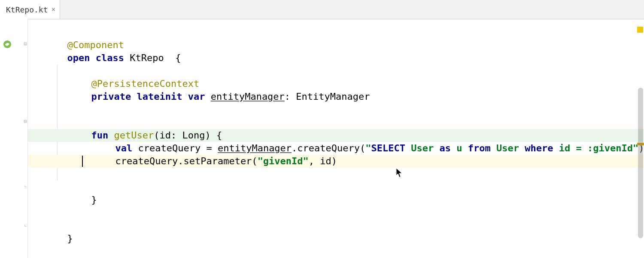  Describe the element at coordinates (111, 96) in the screenshot. I see `keyword-private: private` at that location.